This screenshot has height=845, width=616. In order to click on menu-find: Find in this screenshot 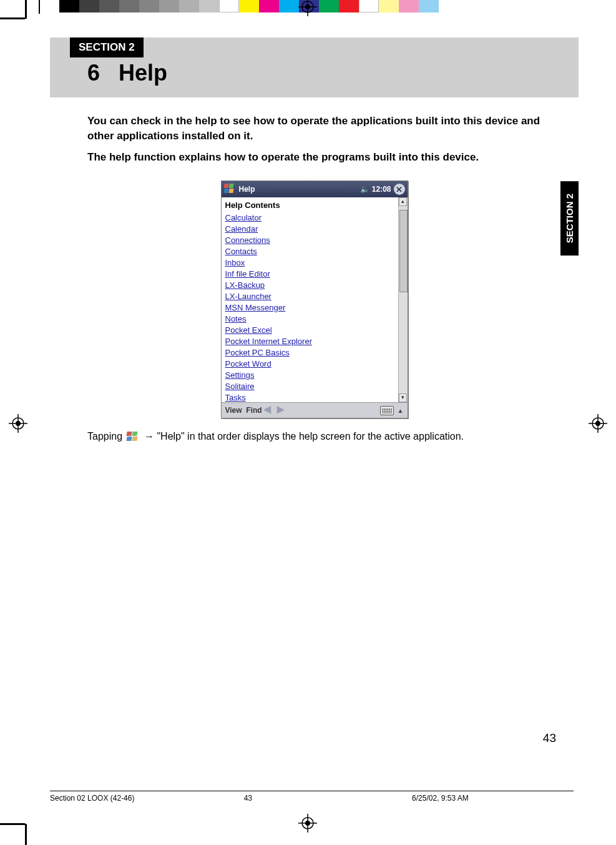, I will do `click(253, 410)`.